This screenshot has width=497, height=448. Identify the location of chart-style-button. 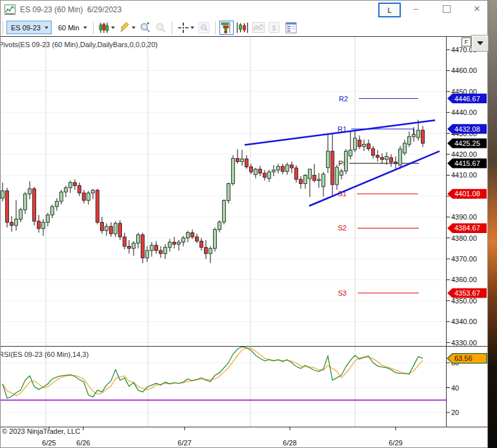
(107, 28).